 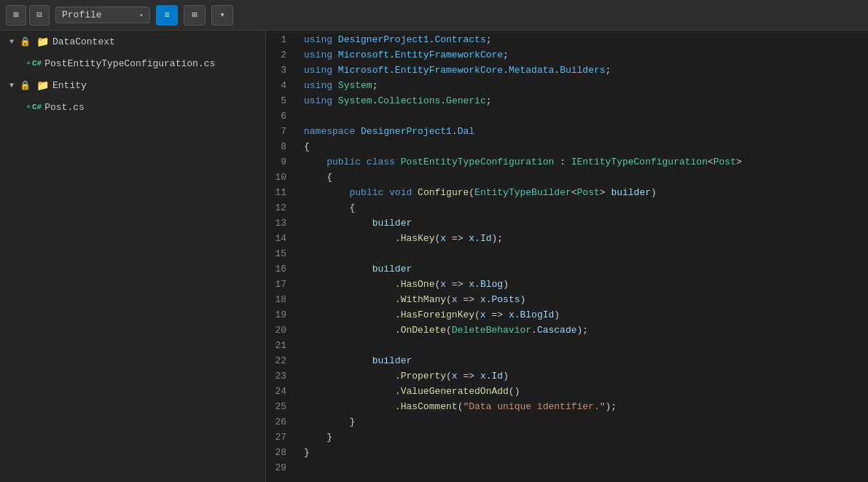 What do you see at coordinates (584, 376) in the screenshot?
I see `code-line: .Property(x => x.Id)` at bounding box center [584, 376].